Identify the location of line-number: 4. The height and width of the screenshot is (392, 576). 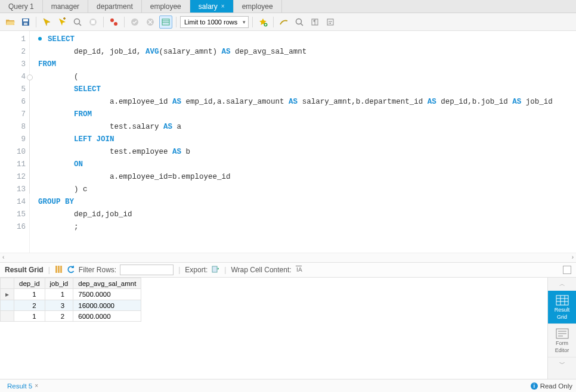
(13, 77).